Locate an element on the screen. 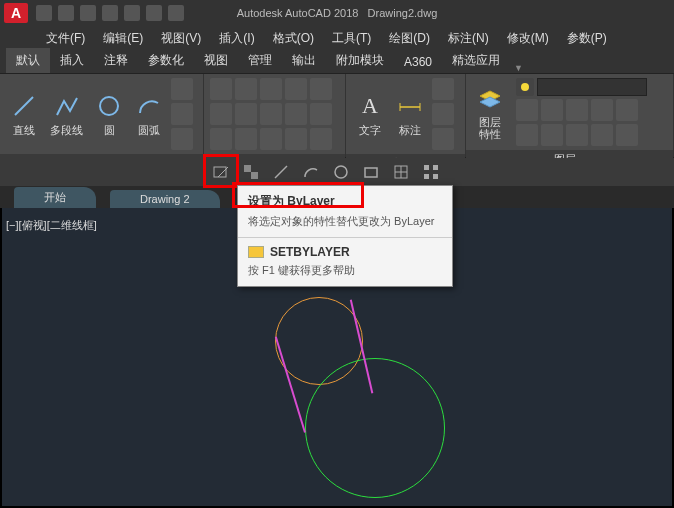 The image size is (674, 508). hatch-icon is located at coordinates (182, 139).